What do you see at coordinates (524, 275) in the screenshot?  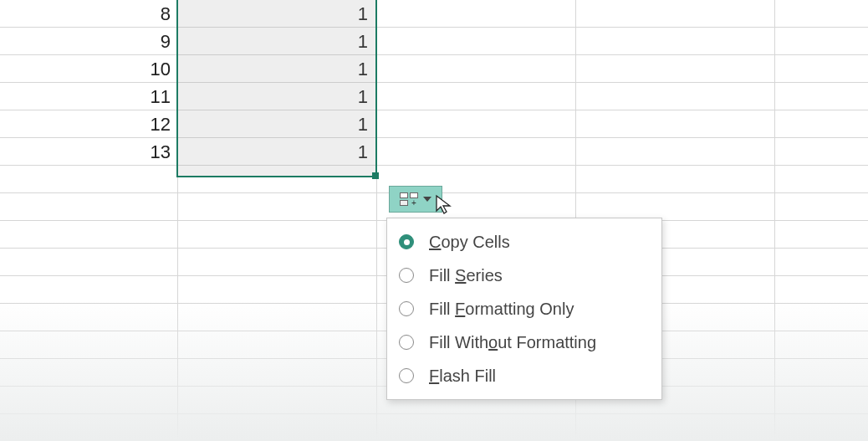 I see `menu-item-fill-series: Fill Series` at bounding box center [524, 275].